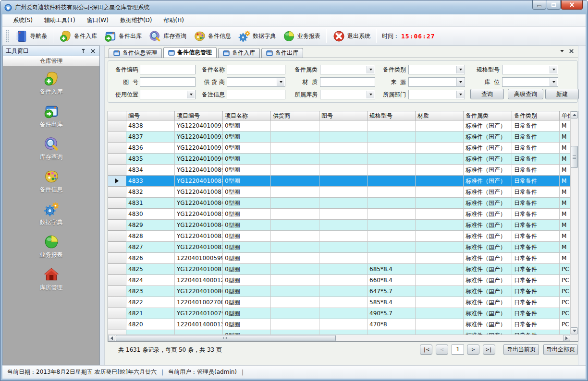  What do you see at coordinates (174, 20) in the screenshot?
I see `menu-item-4: 帮助(H)` at bounding box center [174, 20].